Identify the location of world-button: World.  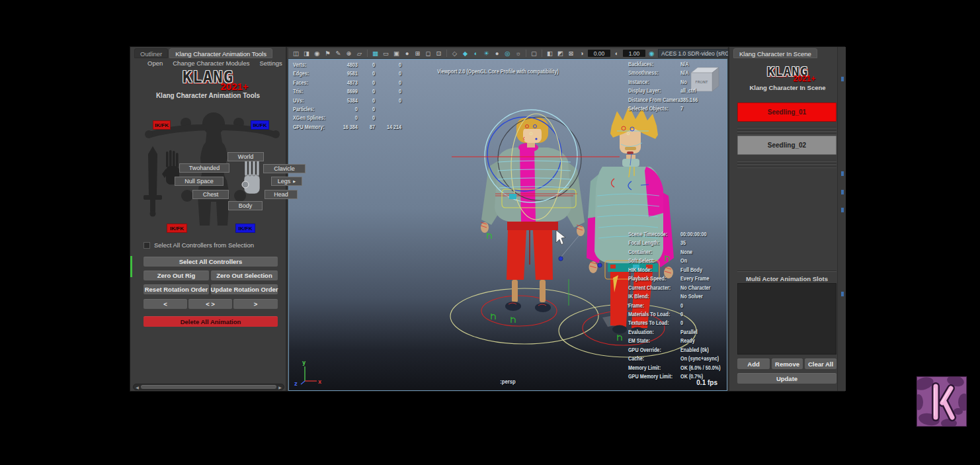
(246, 157).